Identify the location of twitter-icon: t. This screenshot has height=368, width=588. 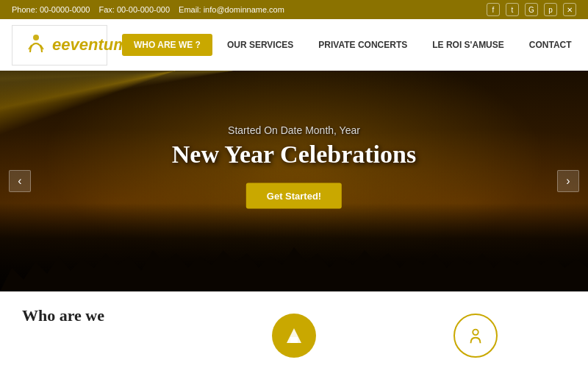
(512, 10).